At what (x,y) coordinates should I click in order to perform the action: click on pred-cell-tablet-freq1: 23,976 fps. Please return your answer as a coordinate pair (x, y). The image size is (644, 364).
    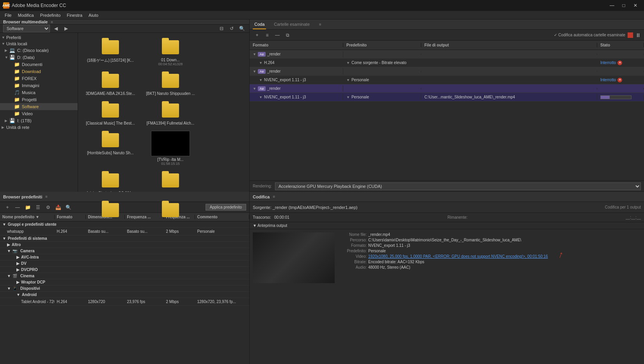
    Looking at the image, I should click on (144, 302).